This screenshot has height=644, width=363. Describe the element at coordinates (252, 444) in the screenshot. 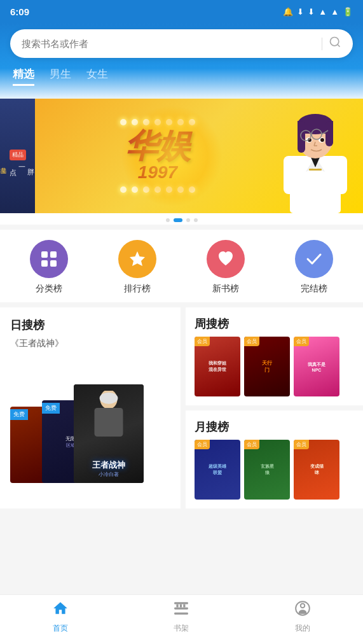

I see `monthly-book-2-badge: 会员` at that location.